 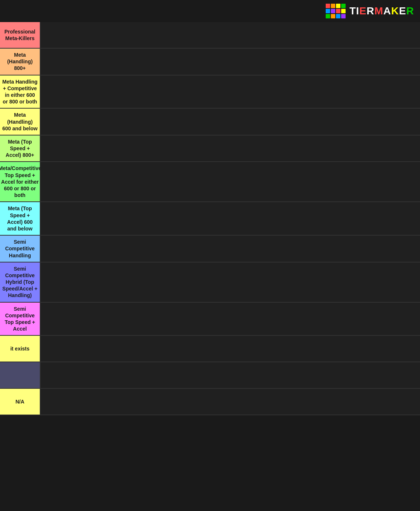 What do you see at coordinates (210, 122) in the screenshot?
I see `tier-row-meta-handling-600: Meta (Handling) 600 and below` at bounding box center [210, 122].